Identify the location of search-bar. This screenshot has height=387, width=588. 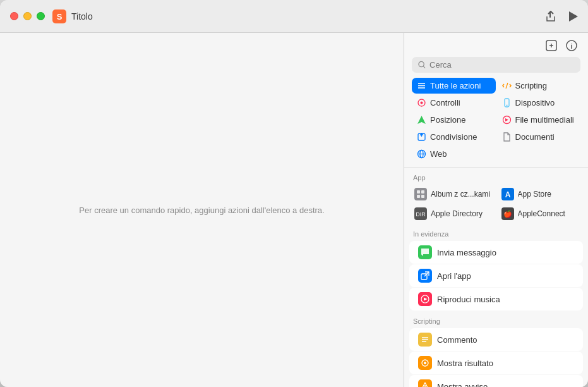
(496, 64).